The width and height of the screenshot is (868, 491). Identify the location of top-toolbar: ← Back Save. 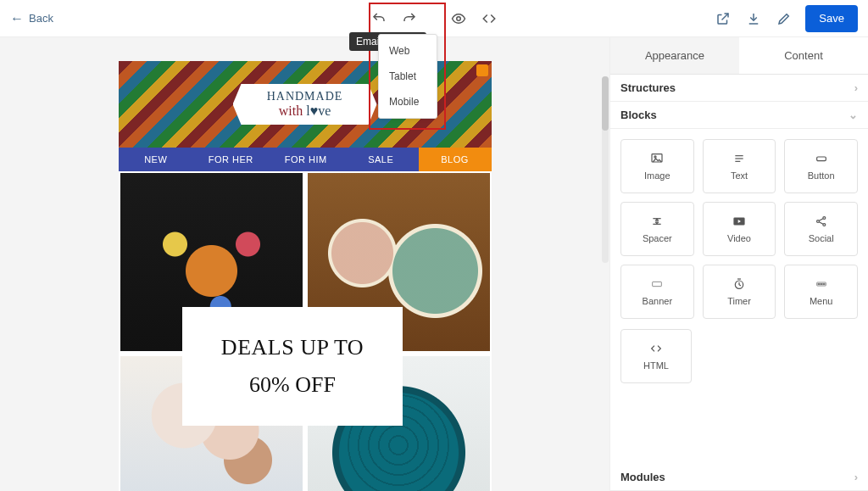
(434, 19).